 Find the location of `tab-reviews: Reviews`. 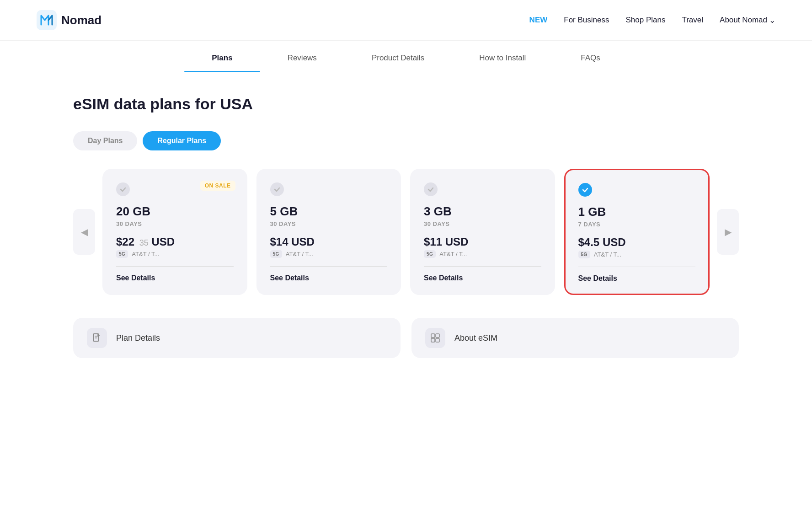

tab-reviews: Reviews is located at coordinates (302, 58).